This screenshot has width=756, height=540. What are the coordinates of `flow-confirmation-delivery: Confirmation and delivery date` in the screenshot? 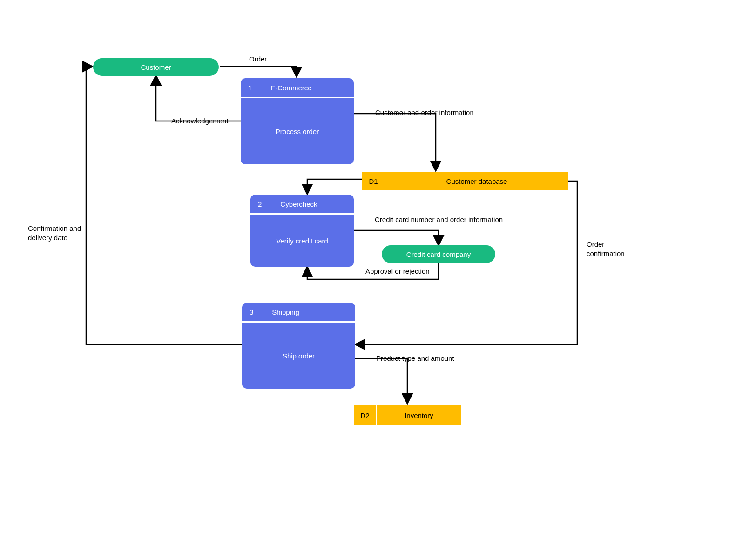 It's located at (54, 233).